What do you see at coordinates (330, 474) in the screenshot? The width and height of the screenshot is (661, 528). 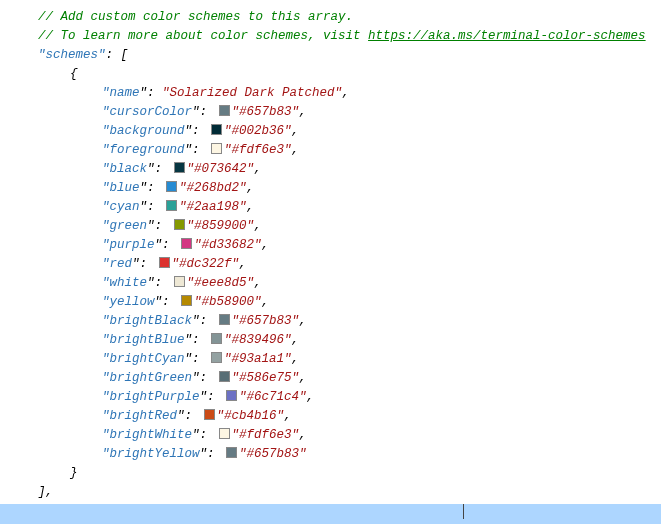 I see `json-line: }` at bounding box center [330, 474].